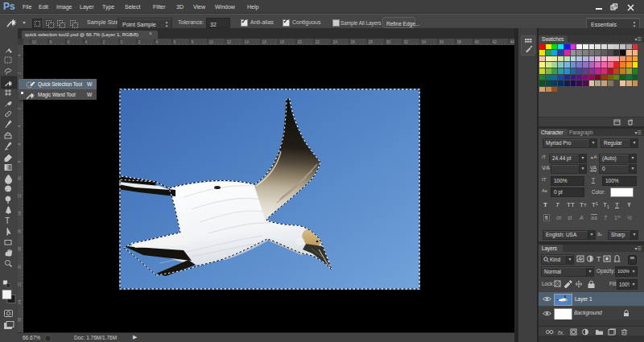  What do you see at coordinates (495, 42) in the screenshot?
I see `svg-text: 42` at bounding box center [495, 42].